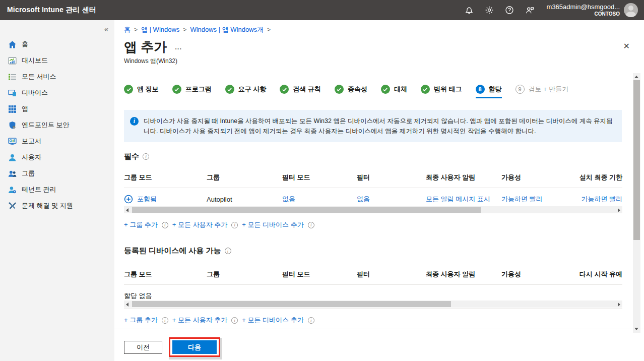 The image size is (644, 361). Describe the element at coordinates (549, 89) in the screenshot. I see `step-label: 검토 + 만들기` at that location.